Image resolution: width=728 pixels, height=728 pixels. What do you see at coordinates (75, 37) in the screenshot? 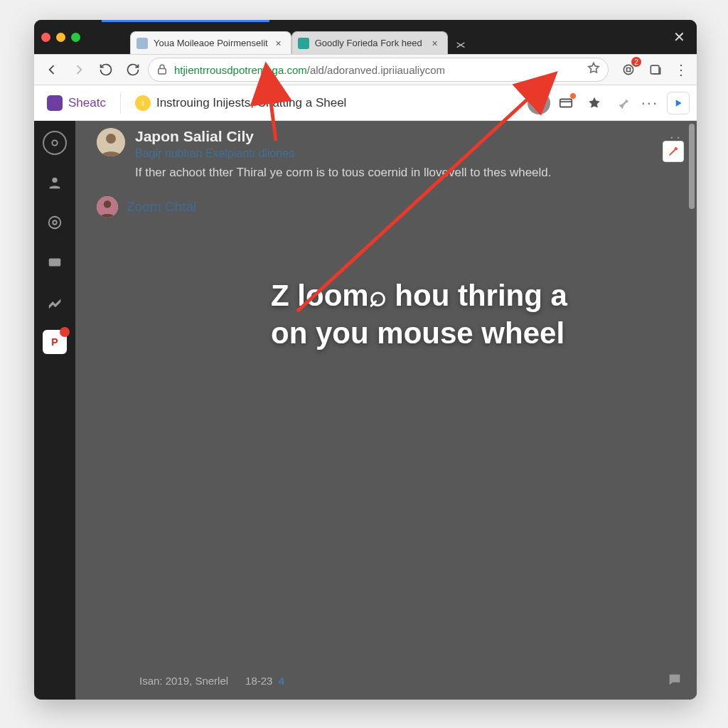
I see `window-maximize-button` at bounding box center [75, 37].